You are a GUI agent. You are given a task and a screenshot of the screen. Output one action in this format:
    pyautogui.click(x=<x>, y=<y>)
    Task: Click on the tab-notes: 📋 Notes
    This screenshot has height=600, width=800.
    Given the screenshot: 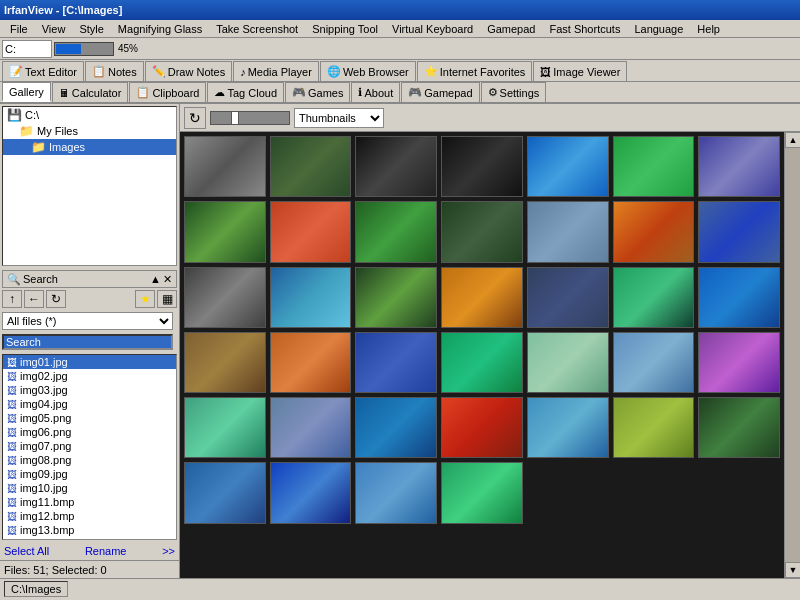 What is the action you would take?
    pyautogui.click(x=114, y=71)
    